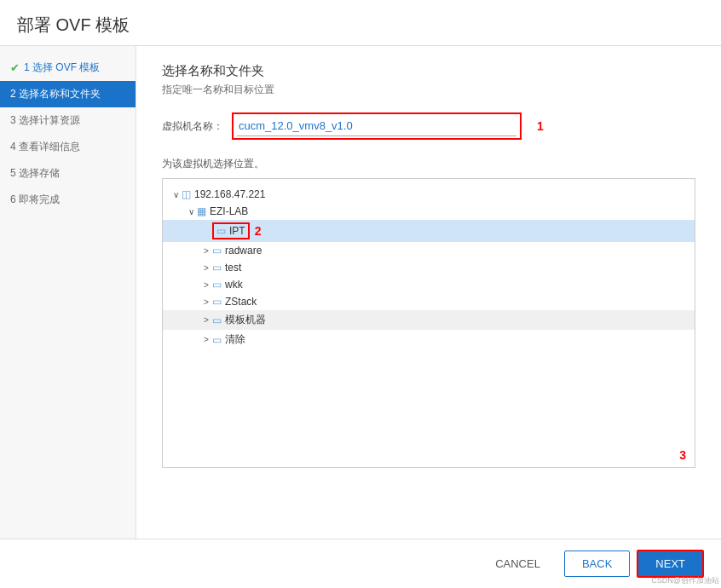 Image resolution: width=721 pixels, height=588 pixels. What do you see at coordinates (68, 199) in the screenshot?
I see `sidebar-item-step6: 6 即将完成` at bounding box center [68, 199].